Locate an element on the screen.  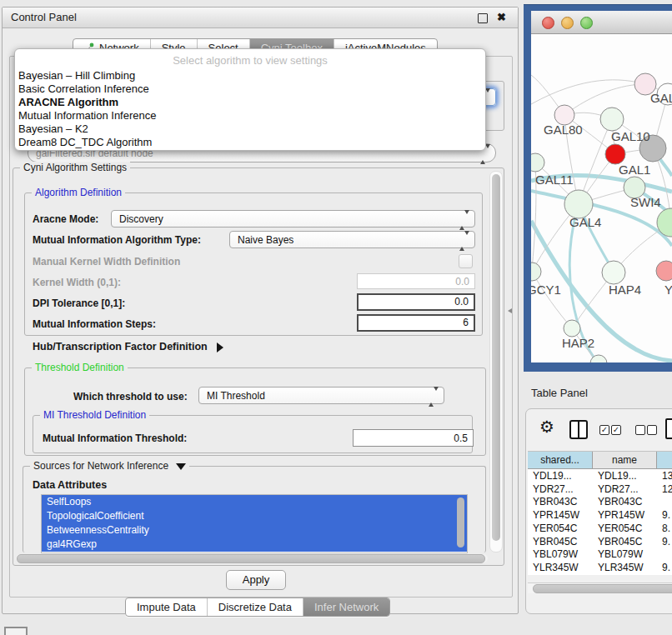
document-icon is located at coordinates (669, 428).